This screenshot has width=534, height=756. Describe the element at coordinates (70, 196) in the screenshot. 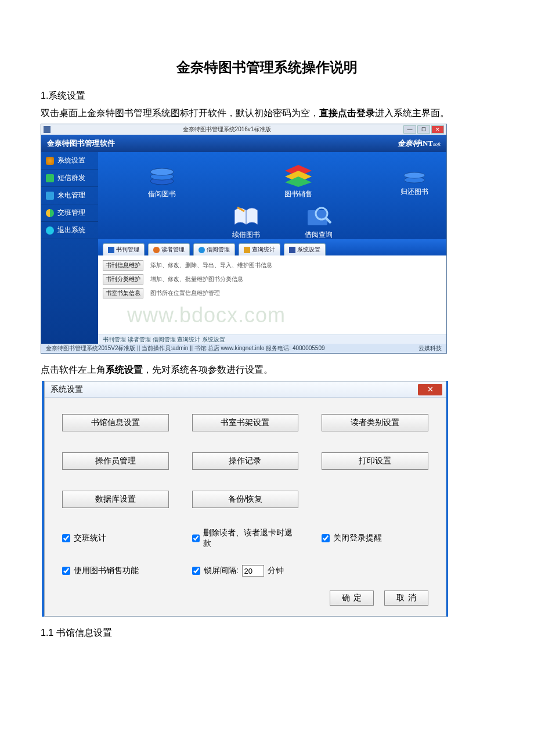

I see `sidebar-item-call: 来电管理` at that location.